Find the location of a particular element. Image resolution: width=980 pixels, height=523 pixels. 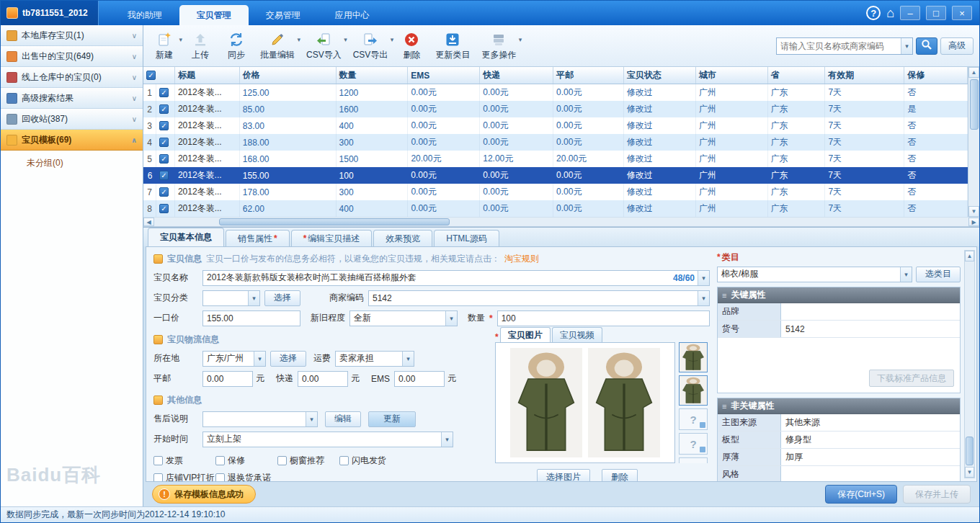

aftersale-select: ▾ is located at coordinates (260, 419).